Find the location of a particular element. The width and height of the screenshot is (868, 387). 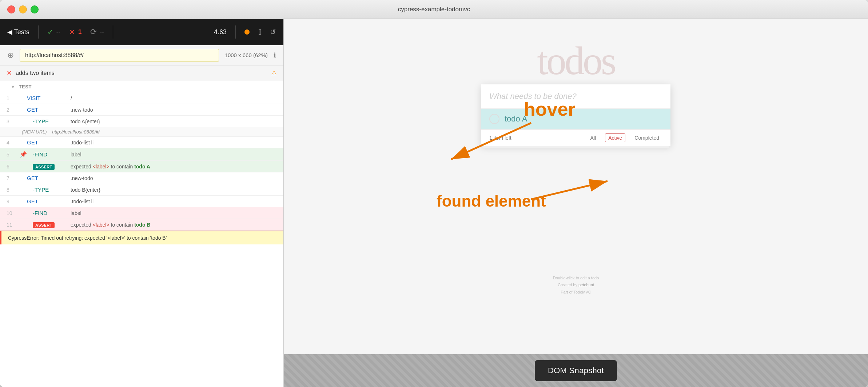

todo-app-card: What needs to be done? todo A 1 item lef… is located at coordinates (576, 115).